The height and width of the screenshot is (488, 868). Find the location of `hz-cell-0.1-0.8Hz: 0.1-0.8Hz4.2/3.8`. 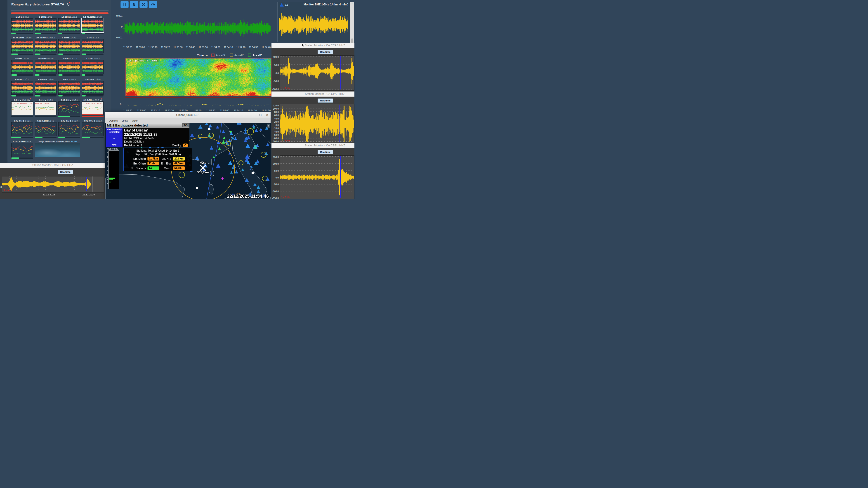

hz-cell-0.1-0.8Hz: 0.1-0.8Hz4.2/3.8 is located at coordinates (93, 108).